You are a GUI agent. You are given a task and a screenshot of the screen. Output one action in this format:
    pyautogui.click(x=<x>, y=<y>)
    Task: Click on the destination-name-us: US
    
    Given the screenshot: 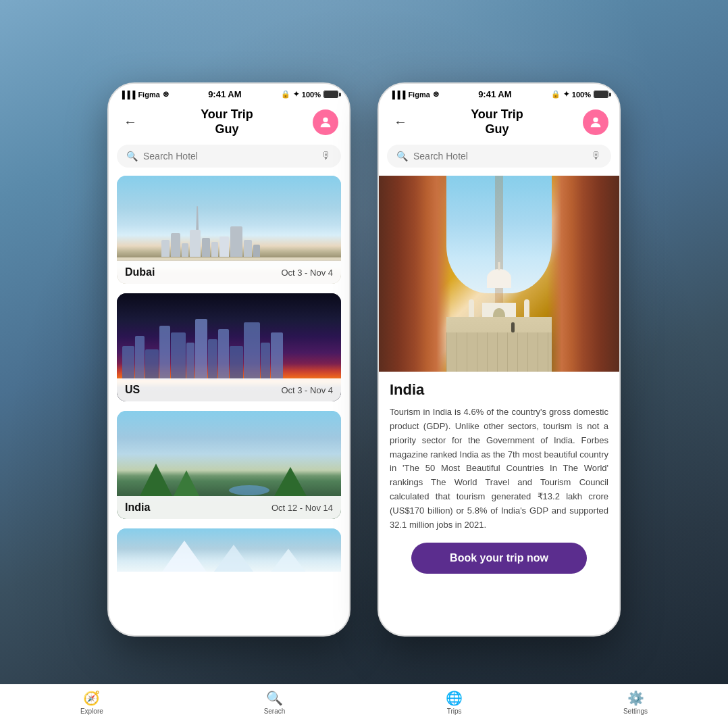 What is the action you would take?
    pyautogui.click(x=132, y=390)
    